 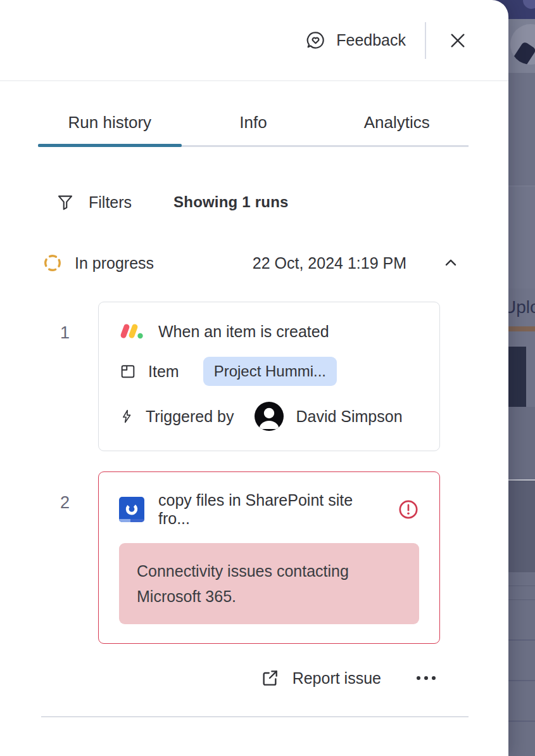 What do you see at coordinates (517, 376) in the screenshot?
I see `background-dark-cell` at bounding box center [517, 376].